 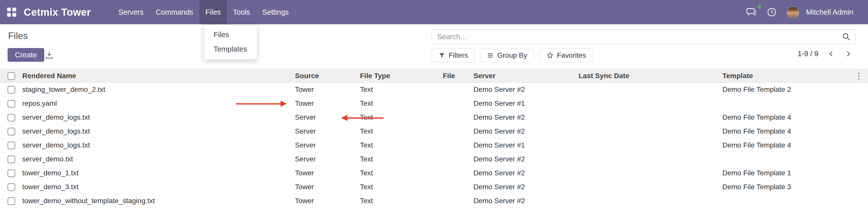 I want to click on star-icon, so click(x=550, y=55).